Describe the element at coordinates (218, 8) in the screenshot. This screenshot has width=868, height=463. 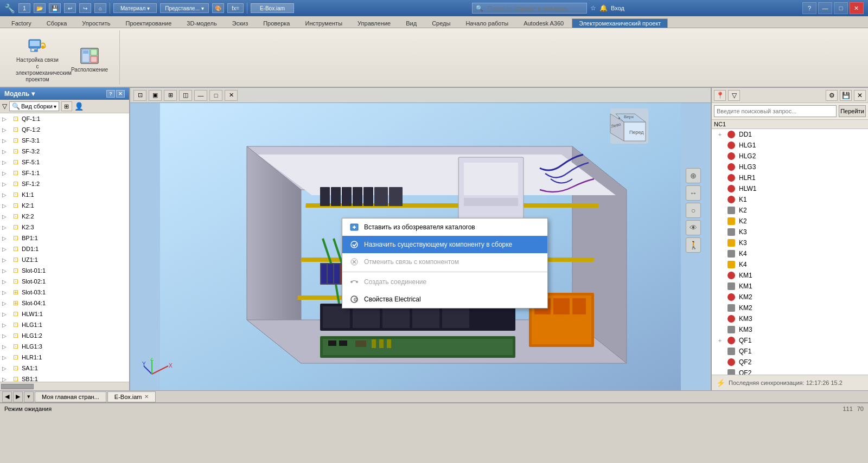
I see `color-btn: 🎨` at that location.